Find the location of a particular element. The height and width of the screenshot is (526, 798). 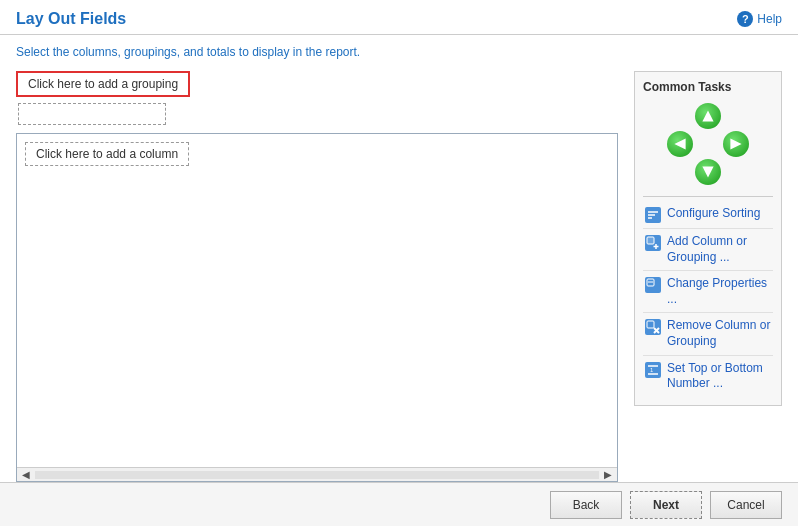

arrow-left-button is located at coordinates (680, 144).